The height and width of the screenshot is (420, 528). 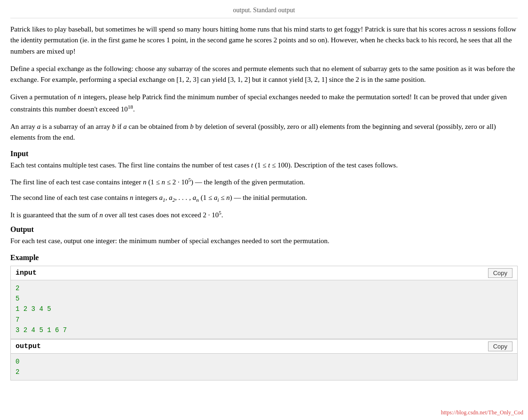 I want to click on input-code-body: 2 5 1 2 3 4 5 7 3 2 4 5 1 6 7, so click(x=264, y=309).